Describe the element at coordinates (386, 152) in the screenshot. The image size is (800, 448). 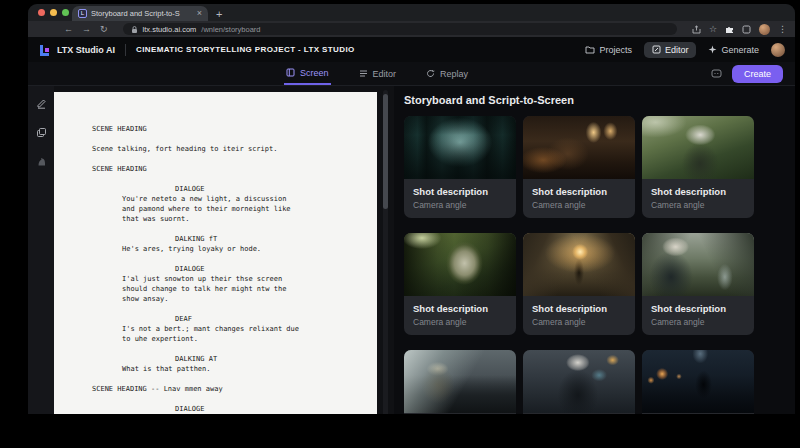
I see `scrollbar-thumb` at that location.